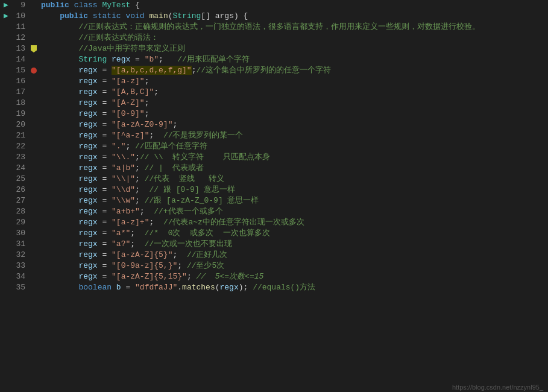  Describe the element at coordinates (274, 103) in the screenshot. I see `table-row: 18 regx = "[A-Z]";` at that location.